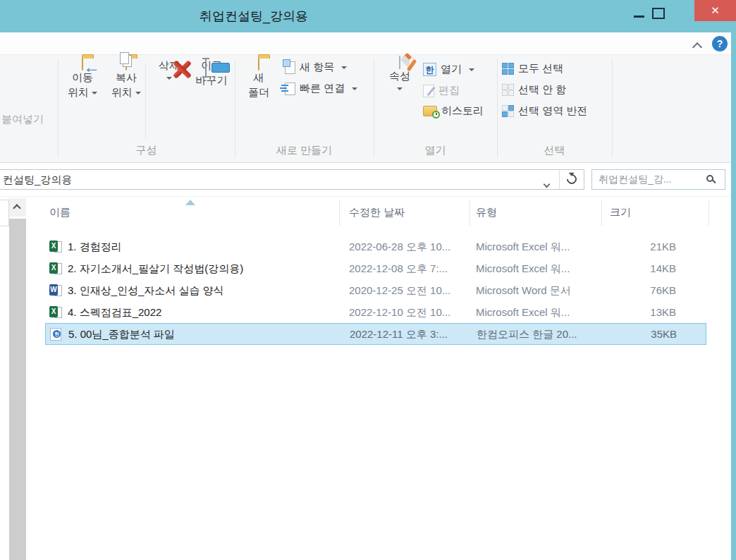  Describe the element at coordinates (508, 90) in the screenshot. I see `select-none-icon` at that location.